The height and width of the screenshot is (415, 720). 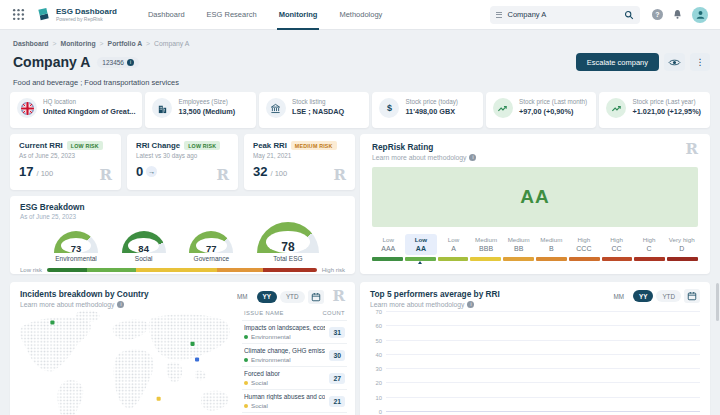 What do you see at coordinates (700, 62) in the screenshot?
I see `more-options-button: ⋮` at bounding box center [700, 62].